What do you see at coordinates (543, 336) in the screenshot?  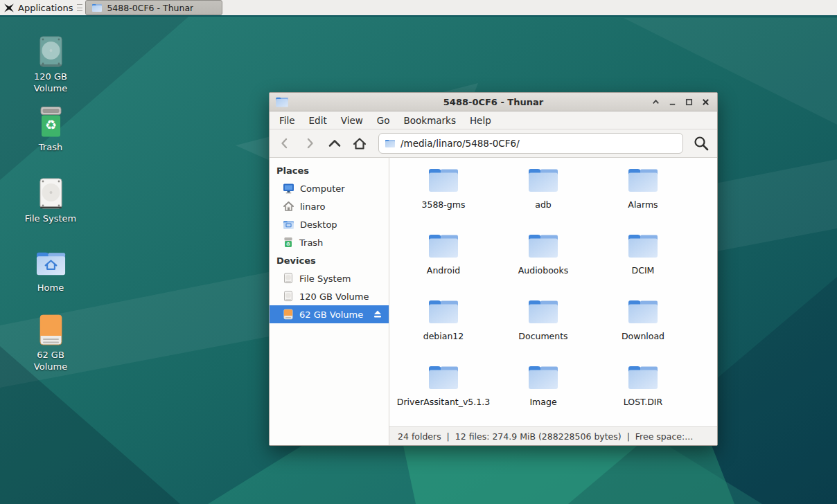 I see `folder-name: Documents` at bounding box center [543, 336].